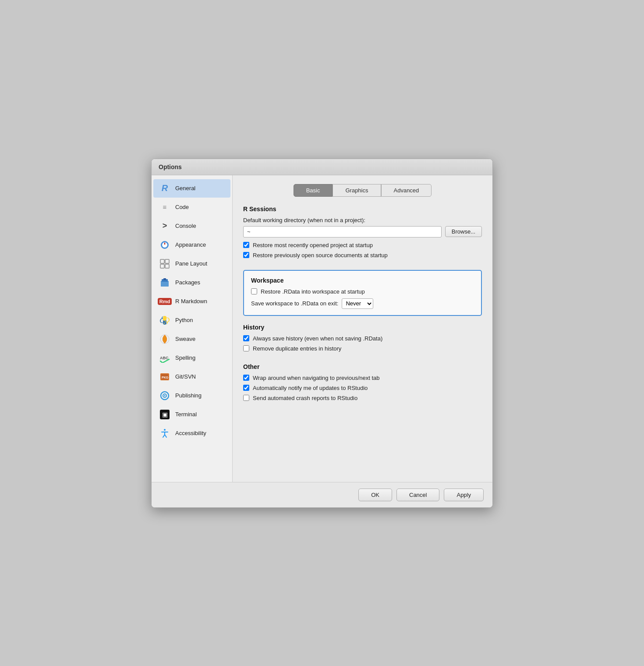 This screenshot has height=666, width=644. Describe the element at coordinates (363, 338) in the screenshot. I see `always-save-history-row: Always save history (even when not savin…` at that location.